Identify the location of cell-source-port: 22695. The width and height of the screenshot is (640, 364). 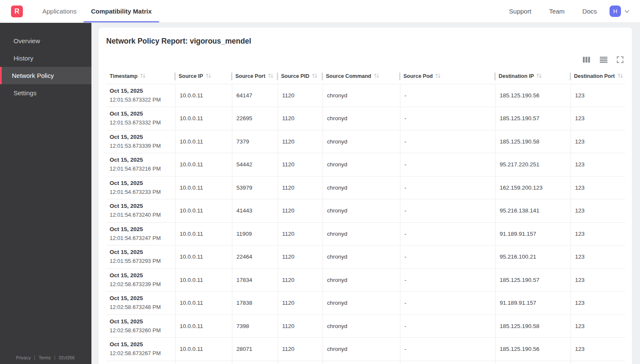
(255, 119).